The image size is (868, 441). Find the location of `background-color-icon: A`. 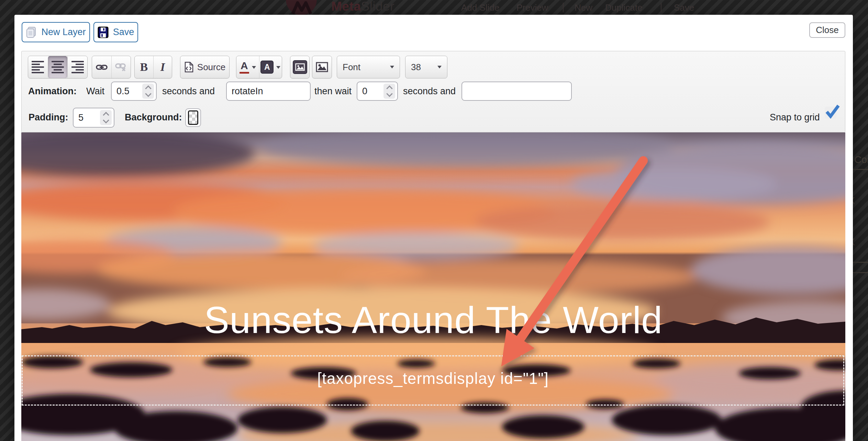

background-color-icon: A is located at coordinates (267, 67).